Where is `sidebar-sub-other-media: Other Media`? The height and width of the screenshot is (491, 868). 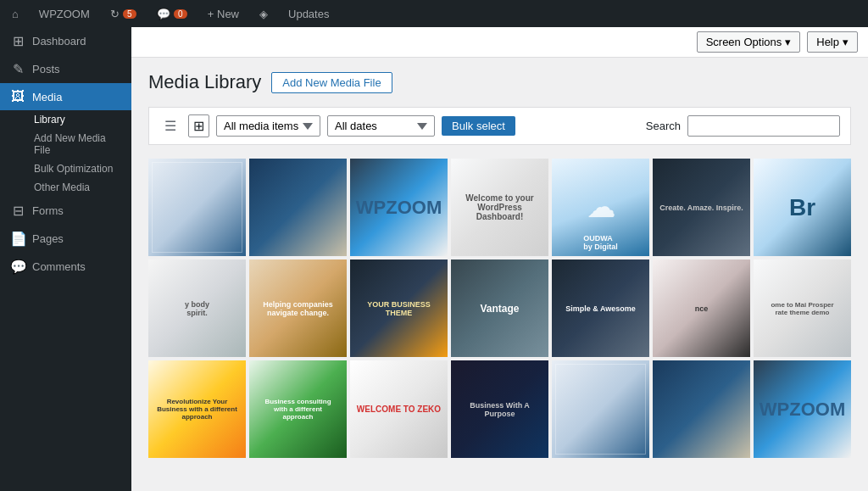 sidebar-sub-other-media: Other Media is located at coordinates (80, 187).